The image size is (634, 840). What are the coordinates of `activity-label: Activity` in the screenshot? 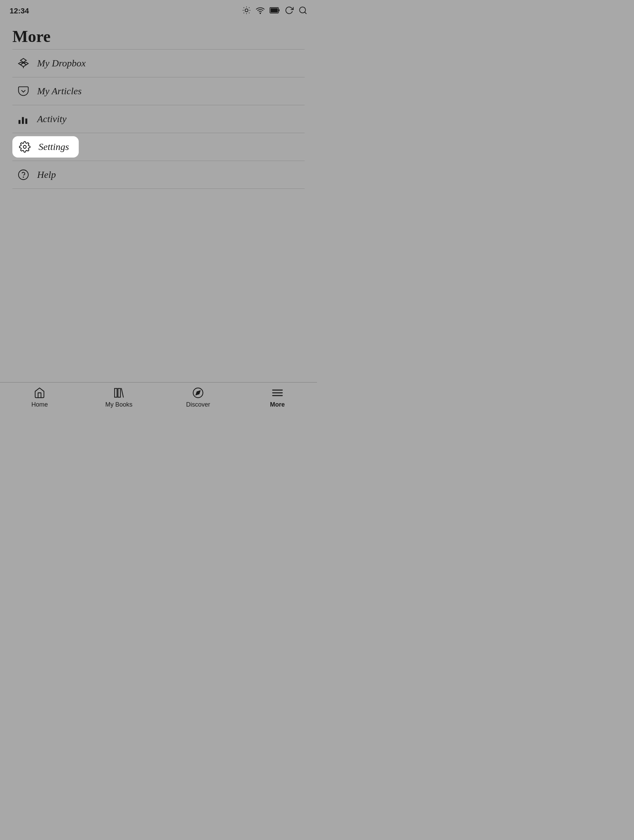 It's located at (52, 119).